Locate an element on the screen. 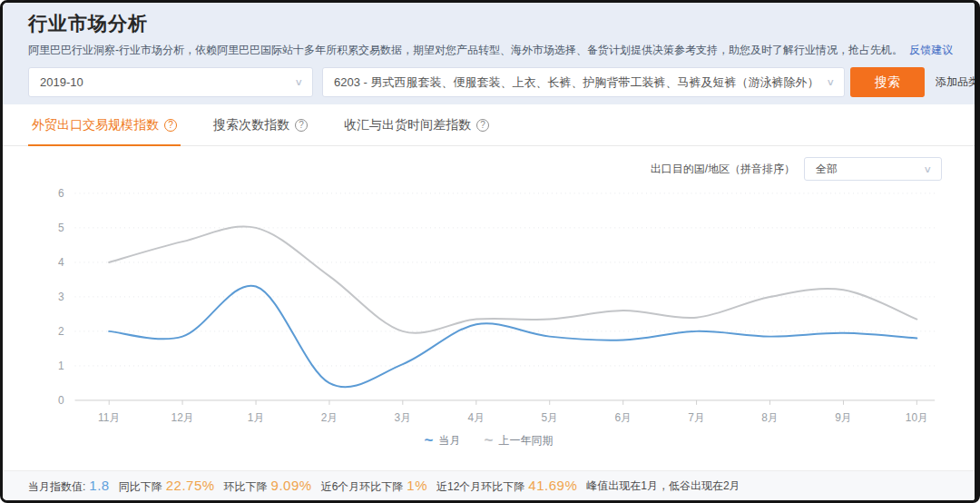  svg-text: 6 is located at coordinates (62, 193).